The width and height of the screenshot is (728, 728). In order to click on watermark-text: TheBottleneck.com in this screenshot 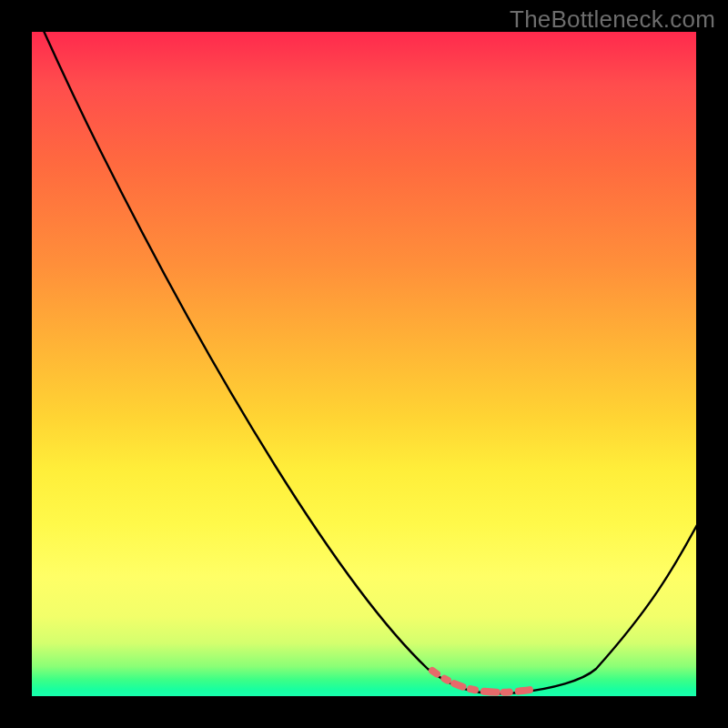, I will do `click(612, 20)`.